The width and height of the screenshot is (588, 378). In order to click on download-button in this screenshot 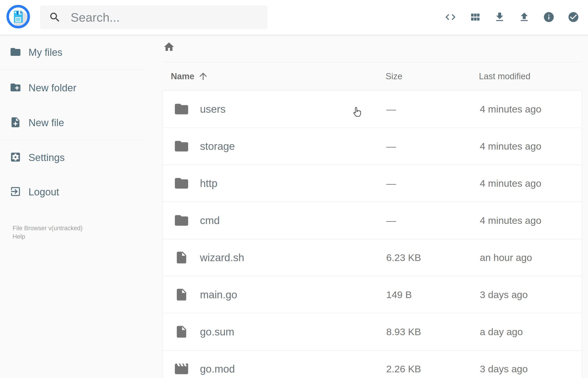, I will do `click(500, 17)`.